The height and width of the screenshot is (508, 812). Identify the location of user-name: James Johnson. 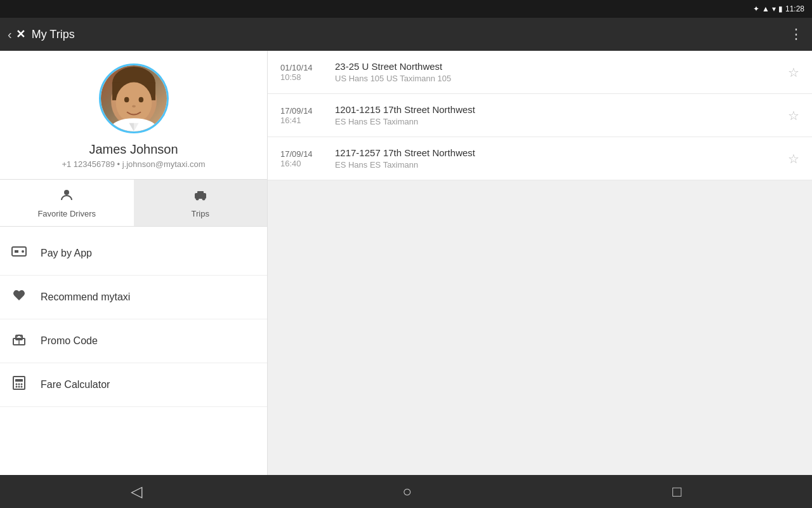
(133, 150).